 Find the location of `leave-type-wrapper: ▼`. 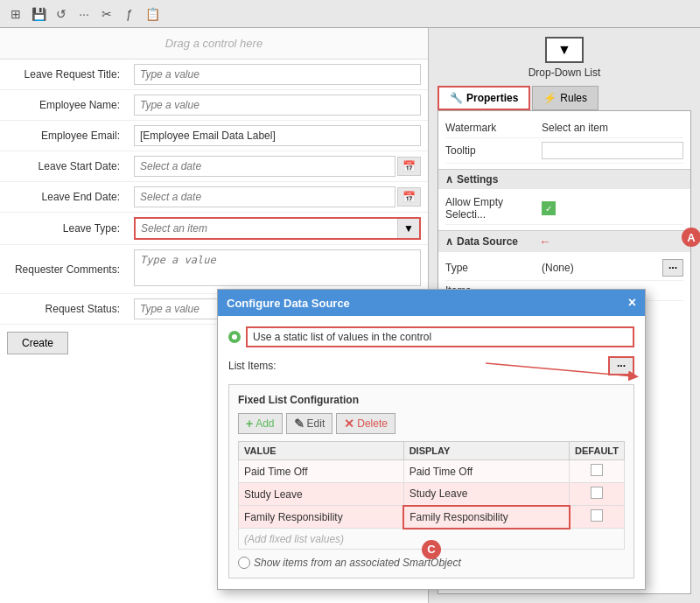

leave-type-wrapper: ▼ is located at coordinates (277, 228).